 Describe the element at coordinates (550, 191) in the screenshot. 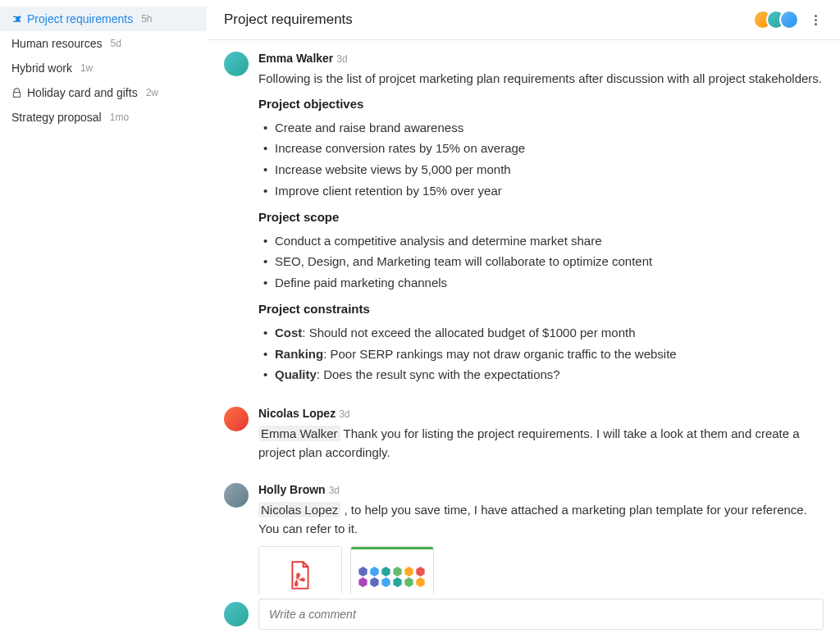

I see `list-item: Improve client retention by 15% over yea…` at that location.